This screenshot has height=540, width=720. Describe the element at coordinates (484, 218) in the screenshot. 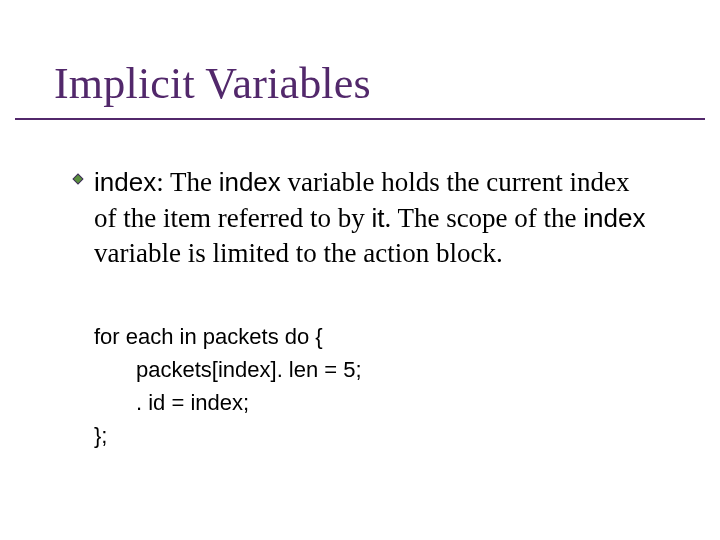

I see `text-part: . The scope of the` at that location.